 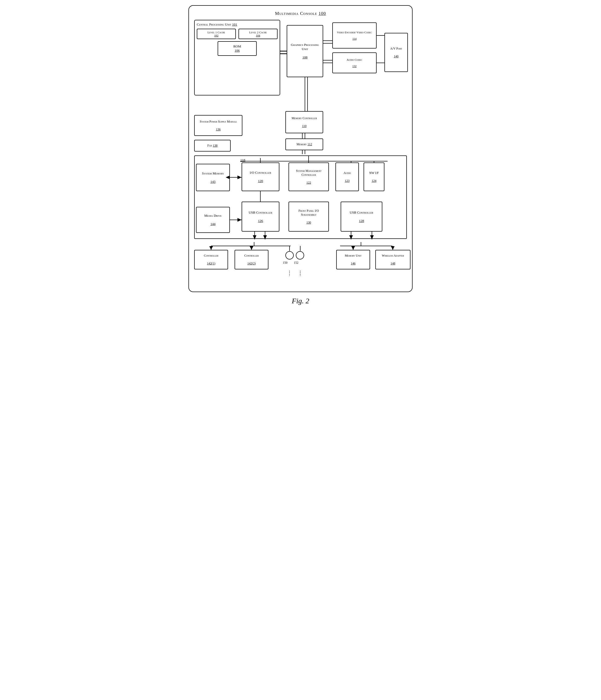 I want to click on port152-text: 152, so click(x=296, y=263).